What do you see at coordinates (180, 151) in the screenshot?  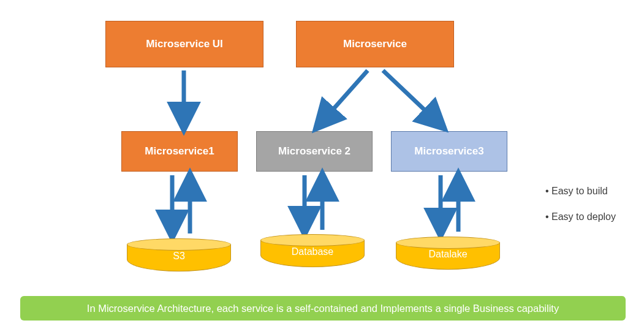 I see `microservice1-box: Microservice1` at bounding box center [180, 151].